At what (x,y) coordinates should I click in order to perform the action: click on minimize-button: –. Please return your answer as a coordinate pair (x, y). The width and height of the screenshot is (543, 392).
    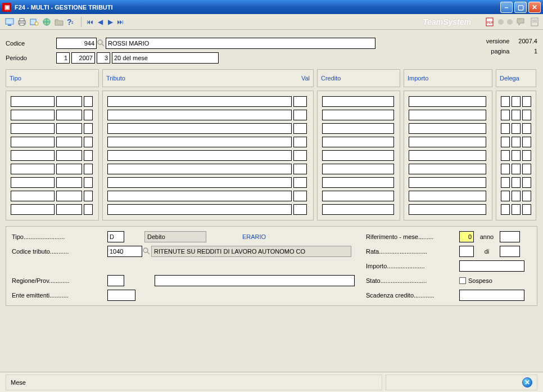
    Looking at the image, I should click on (506, 7).